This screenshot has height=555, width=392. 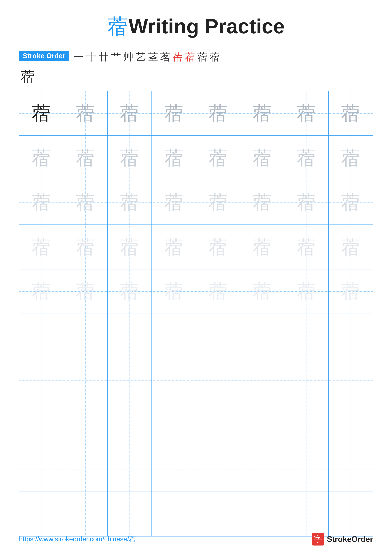 What do you see at coordinates (318, 539) in the screenshot?
I see `footer-logo-char: 字` at bounding box center [318, 539].